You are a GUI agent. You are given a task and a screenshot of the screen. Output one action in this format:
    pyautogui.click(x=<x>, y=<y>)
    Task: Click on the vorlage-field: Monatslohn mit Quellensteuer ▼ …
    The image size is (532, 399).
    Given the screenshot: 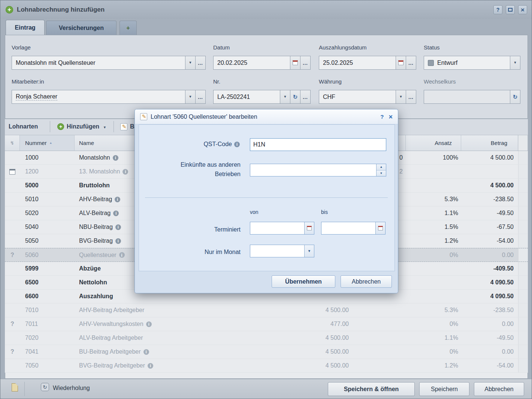 What is the action you would take?
    pyautogui.click(x=109, y=63)
    